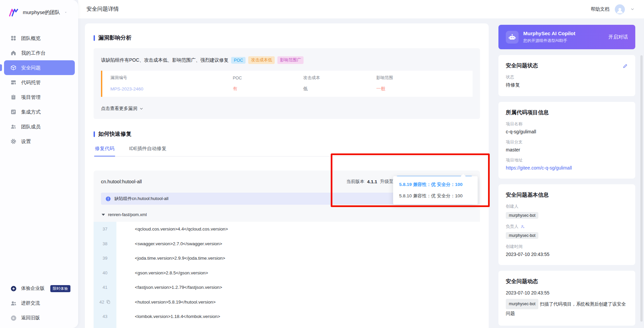  Describe the element at coordinates (40, 53) in the screenshot. I see `sidebar-item-workbench: 我的工作台` at that location.